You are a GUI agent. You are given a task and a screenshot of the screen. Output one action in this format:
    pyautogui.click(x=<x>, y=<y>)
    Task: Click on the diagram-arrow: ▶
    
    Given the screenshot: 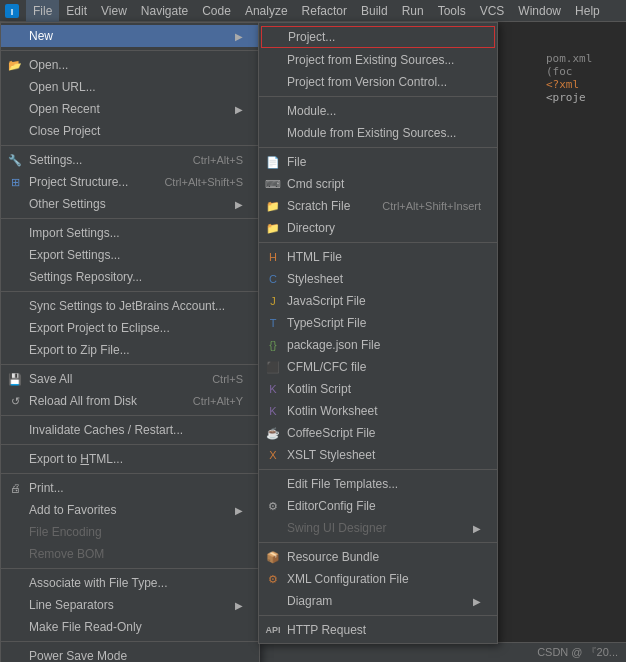 What is the action you would take?
    pyautogui.click(x=477, y=602)
    